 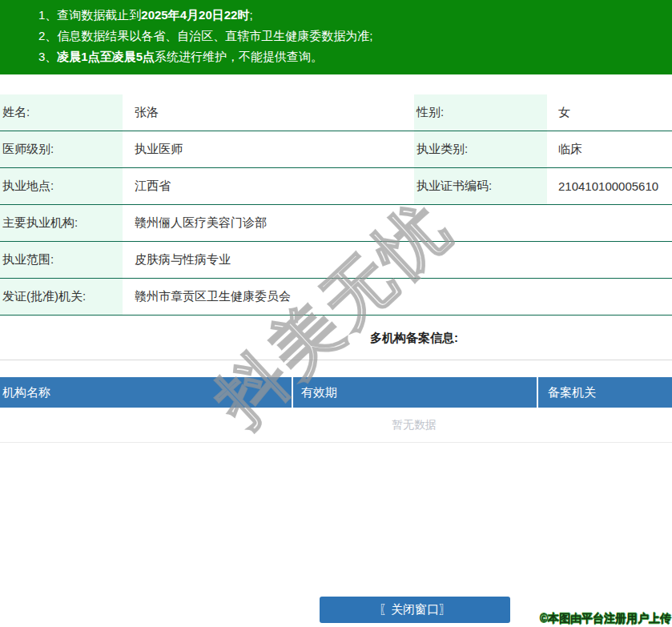 What do you see at coordinates (195, 14) in the screenshot?
I see `notice-1-deadline: 2025年4月20日22时` at bounding box center [195, 14].